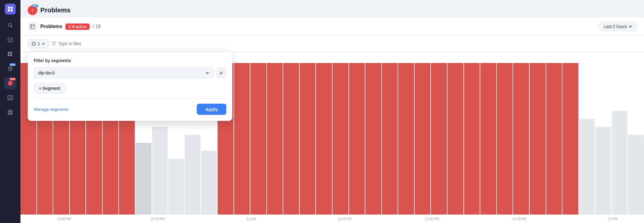  What do you see at coordinates (64, 219) in the screenshot?
I see `time-label: 10:30 AM` at bounding box center [64, 219].